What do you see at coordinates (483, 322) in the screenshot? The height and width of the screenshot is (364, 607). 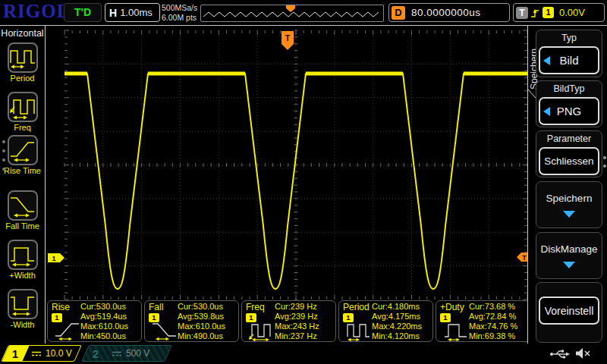 I see `measurement-panel-duty: +Duty 1 Cur:73.68 % Avg:72.84 % Max:74.7…` at bounding box center [483, 322].